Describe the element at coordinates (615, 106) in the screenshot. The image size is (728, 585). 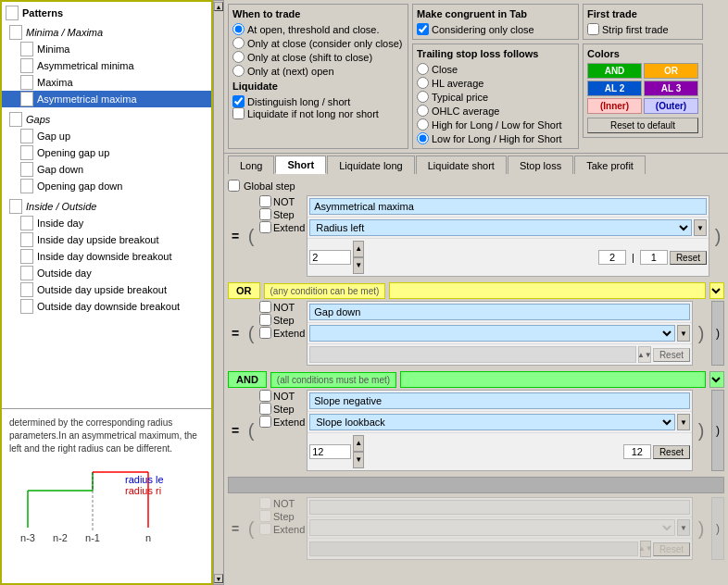
I see `inner-color-btn: (Inner)` at that location.